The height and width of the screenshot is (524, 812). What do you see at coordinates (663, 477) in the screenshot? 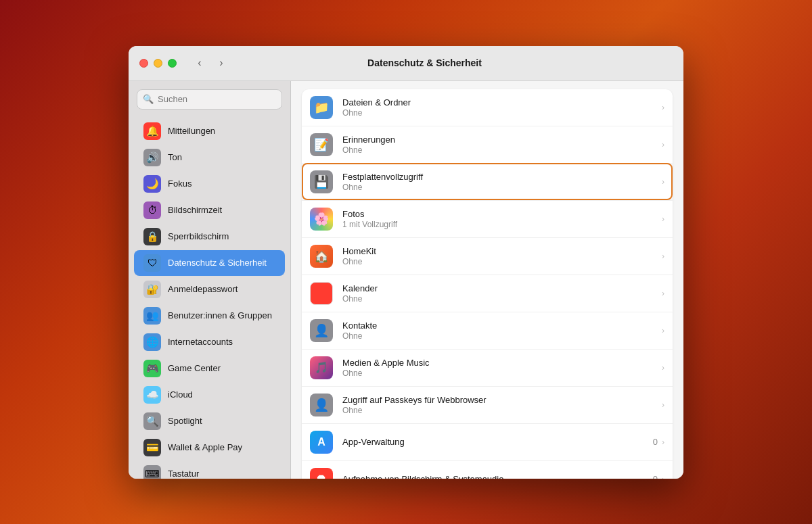
I see `aufnahme-chevron-icon: ›` at bounding box center [663, 477].